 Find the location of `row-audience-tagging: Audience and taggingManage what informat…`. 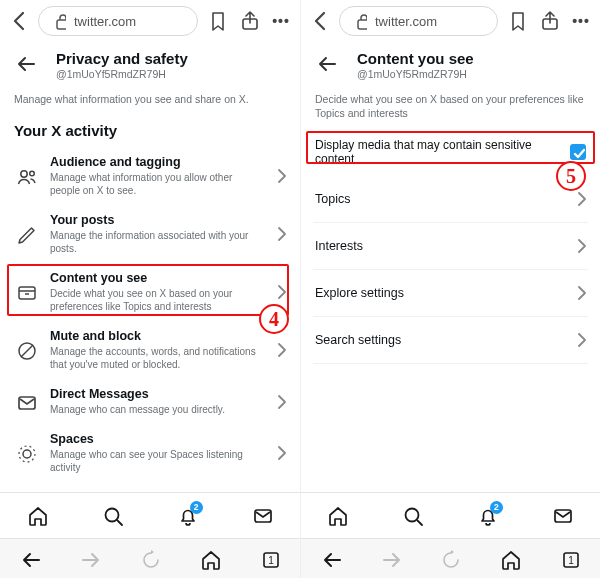

row-audience-tagging: Audience and taggingManage what informat… is located at coordinates (150, 176).